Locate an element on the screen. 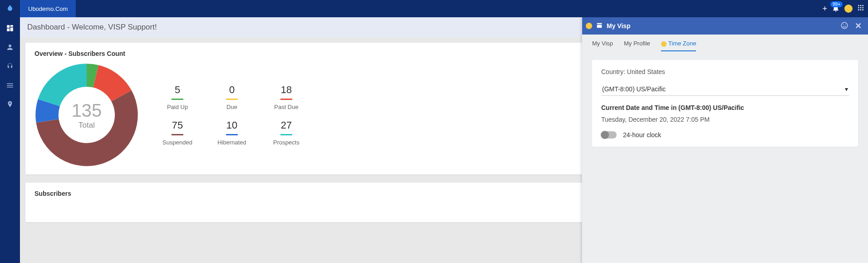  sidebar-item-dashboard is located at coordinates (10, 28).